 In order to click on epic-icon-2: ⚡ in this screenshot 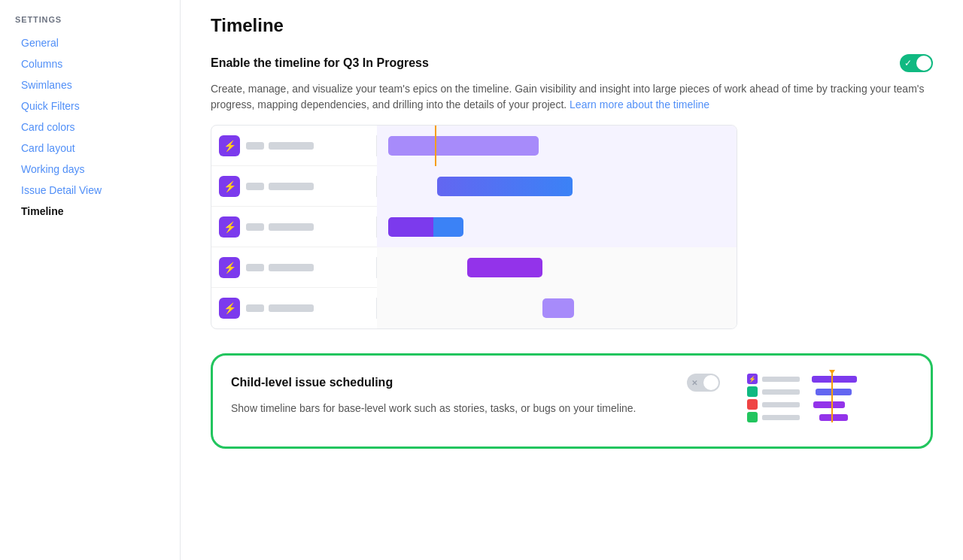, I will do `click(229, 186)`.